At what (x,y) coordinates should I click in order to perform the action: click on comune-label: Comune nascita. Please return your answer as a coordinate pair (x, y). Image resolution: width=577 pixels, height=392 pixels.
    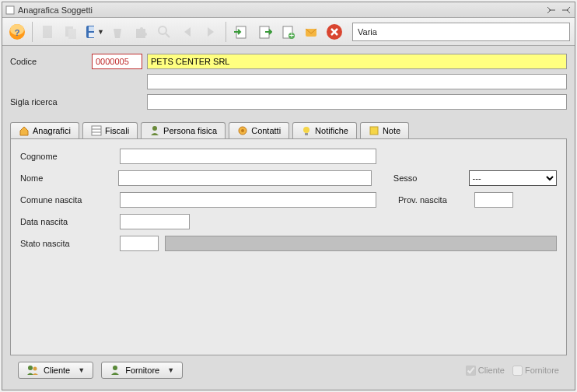
    Looking at the image, I should click on (67, 200).